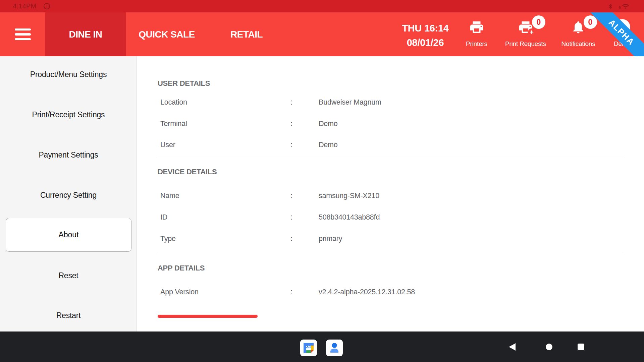 This screenshot has width=644, height=362. I want to click on contacts-icon-art, so click(334, 348).